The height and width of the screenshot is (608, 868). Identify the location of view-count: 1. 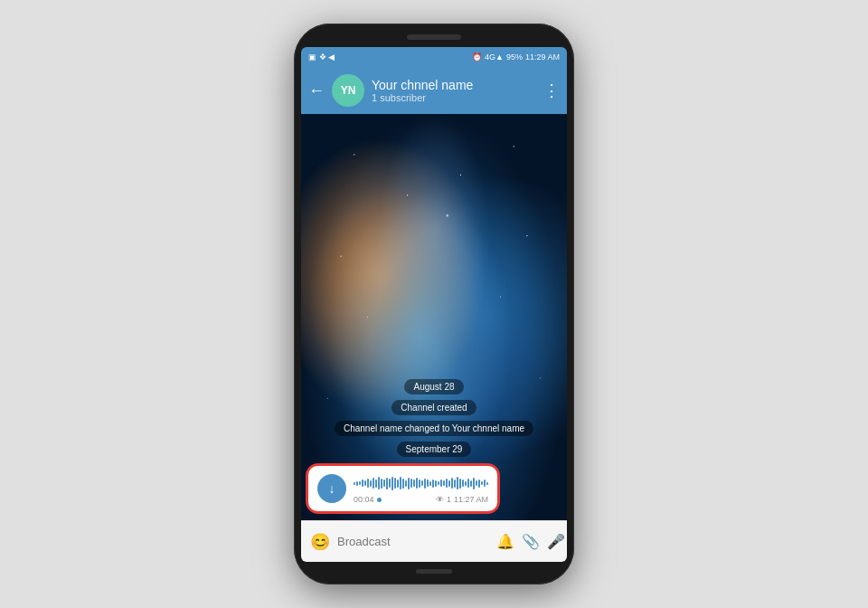
(448, 499).